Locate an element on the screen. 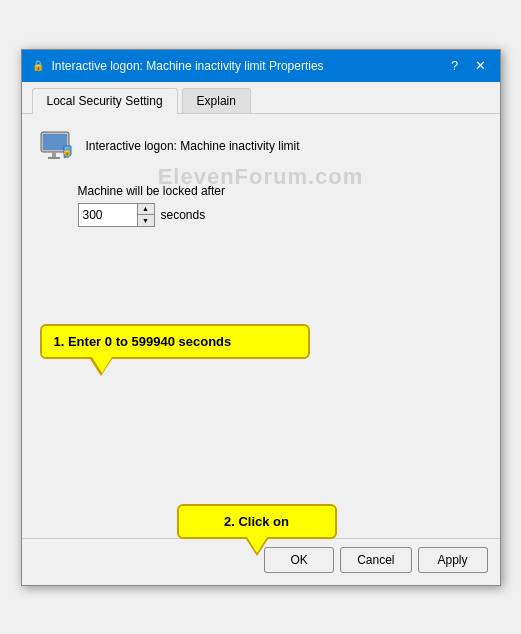 Image resolution: width=521 pixels, height=634 pixels. apply-button: Apply is located at coordinates (453, 560).